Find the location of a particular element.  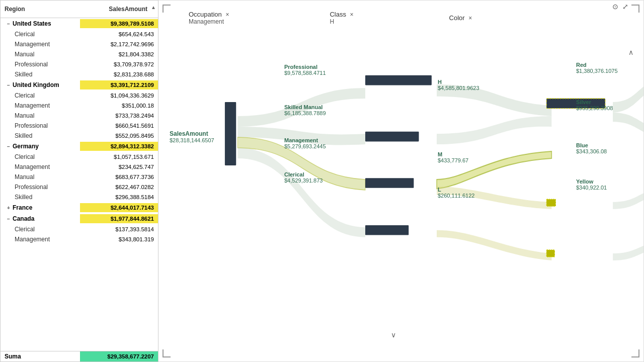

sub-row: Management $2,172,742.9696 is located at coordinates (79, 44).